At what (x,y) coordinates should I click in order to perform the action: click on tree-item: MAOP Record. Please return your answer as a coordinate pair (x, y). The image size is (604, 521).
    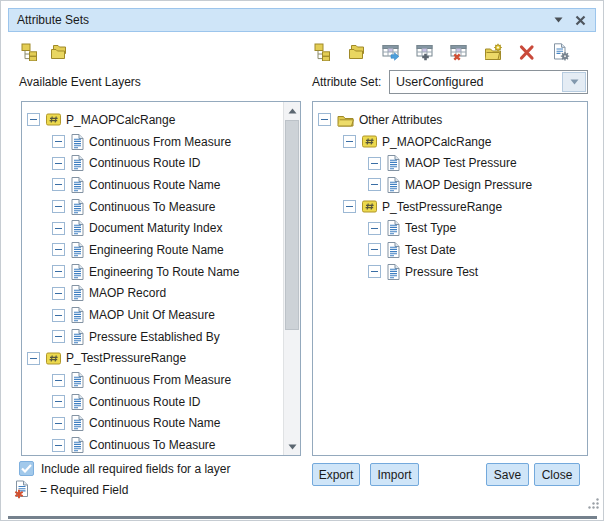
    Looking at the image, I should click on (152, 294).